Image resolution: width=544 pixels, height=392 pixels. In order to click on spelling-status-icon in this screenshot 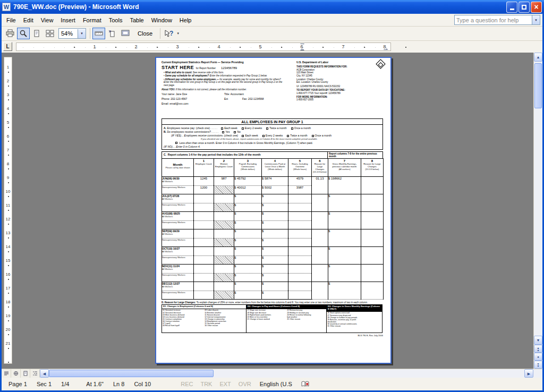, I will do `click(305, 384)`.